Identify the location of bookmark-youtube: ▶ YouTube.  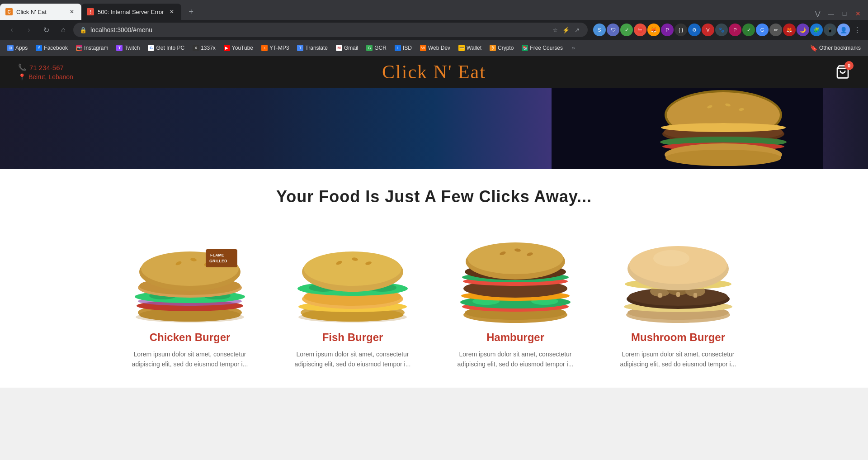
(239, 48).